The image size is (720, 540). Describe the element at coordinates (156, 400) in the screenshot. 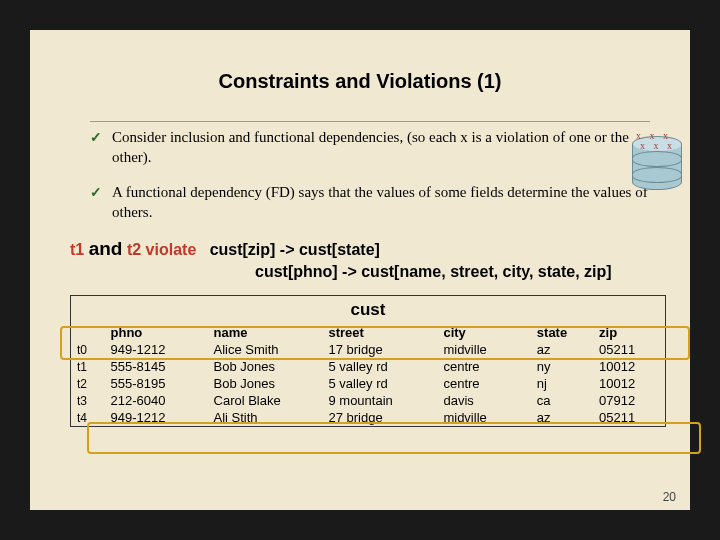

I see `cell-phno: 212-6040` at that location.